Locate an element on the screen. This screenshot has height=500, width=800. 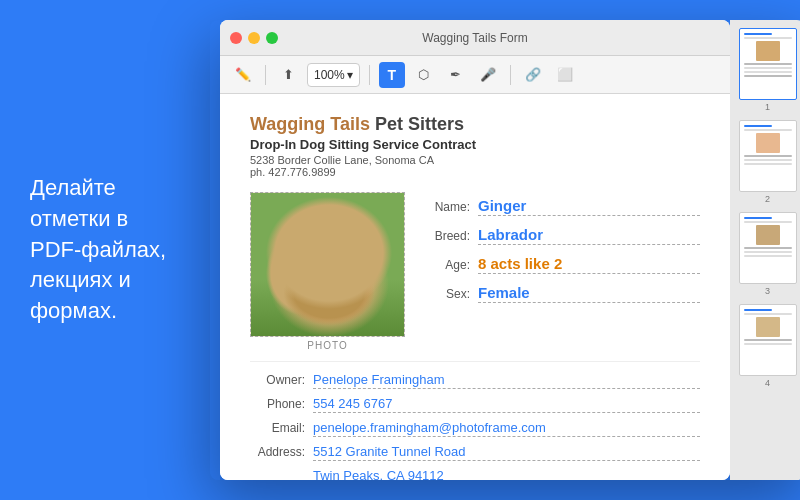
owner-row-address: Address: 5512 Granite Tunnel Road is located at coordinates (475, 452).